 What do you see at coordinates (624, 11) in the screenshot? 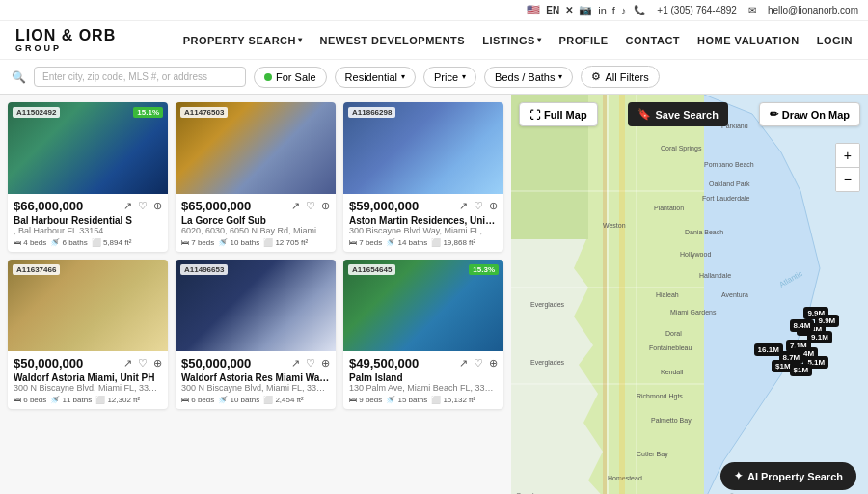
I see `tiktok-icon: ♪` at bounding box center [624, 11].